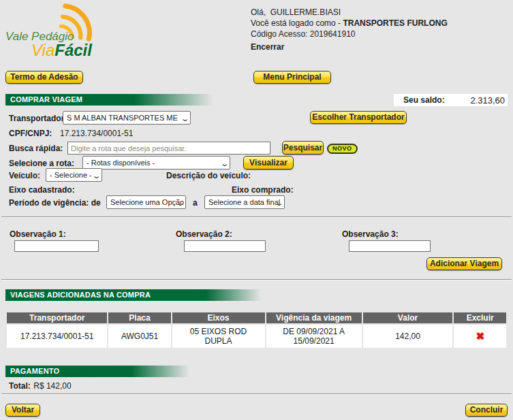 The image size is (513, 420). Describe the element at coordinates (225, 246) in the screenshot. I see `observacao-2-input` at that location.